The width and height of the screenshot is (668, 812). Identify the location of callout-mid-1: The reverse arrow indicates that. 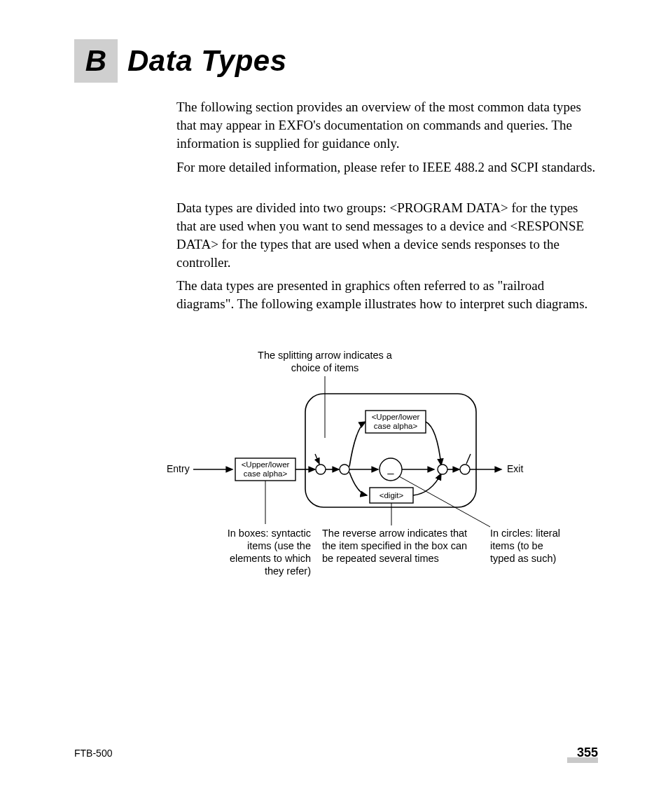
(395, 533).